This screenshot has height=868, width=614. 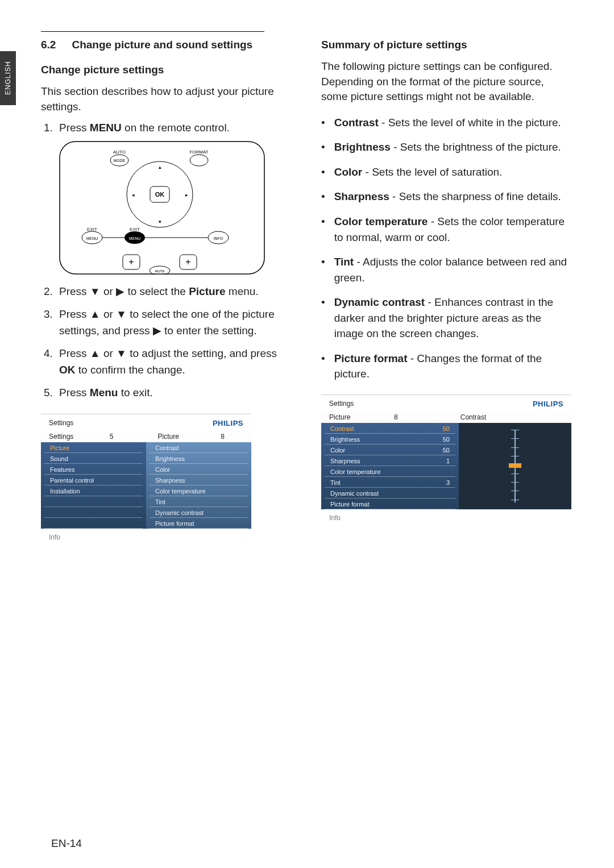 What do you see at coordinates (160, 194) in the screenshot?
I see `svg-text: OK` at bounding box center [160, 194].